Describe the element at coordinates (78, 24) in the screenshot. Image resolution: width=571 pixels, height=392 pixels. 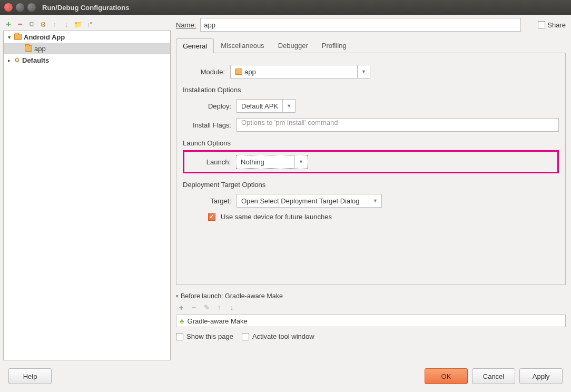
I see `folder-icon: 📁` at that location.